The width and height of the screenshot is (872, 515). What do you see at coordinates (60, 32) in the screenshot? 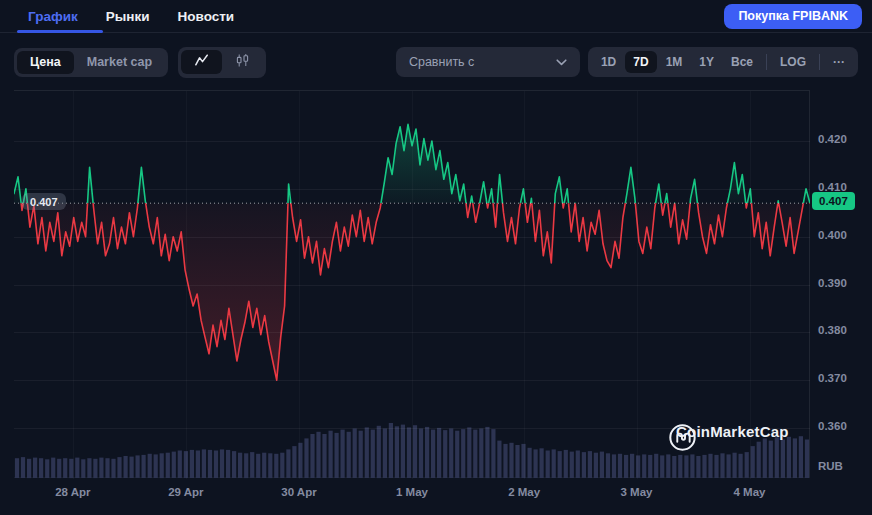
I see `active-tab-underline` at bounding box center [60, 32].